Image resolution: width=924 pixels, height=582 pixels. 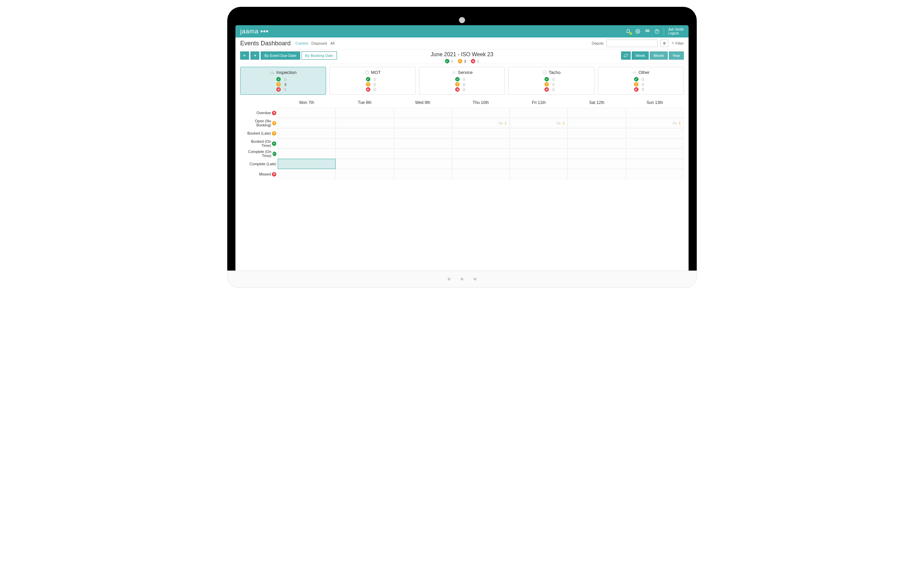 I want to click on day-header: Wed 9th, so click(x=423, y=103).